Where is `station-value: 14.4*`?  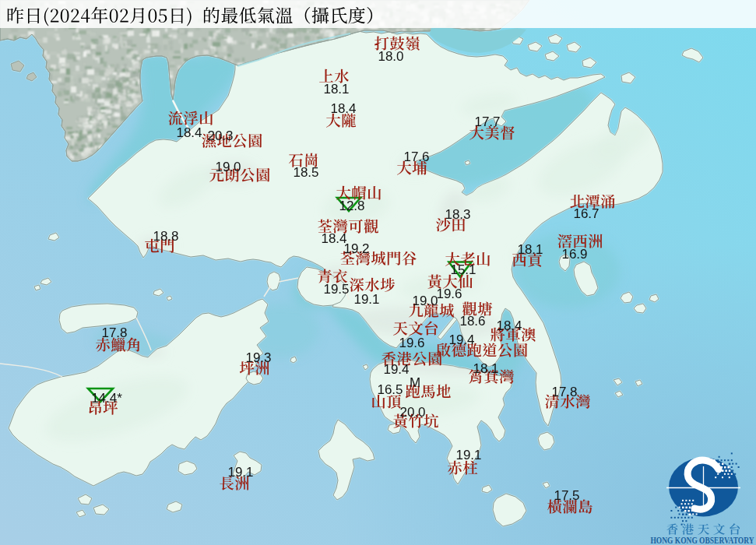
station-value: 14.4* is located at coordinates (107, 399).